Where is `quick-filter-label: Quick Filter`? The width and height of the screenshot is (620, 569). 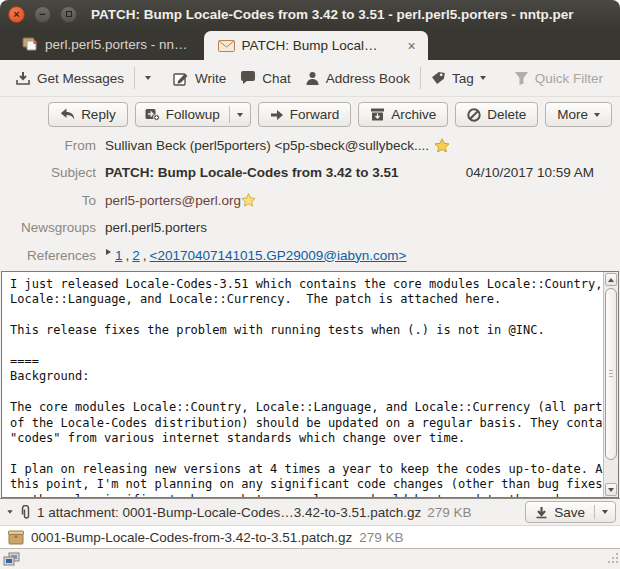
quick-filter-label: Quick Filter is located at coordinates (569, 78).